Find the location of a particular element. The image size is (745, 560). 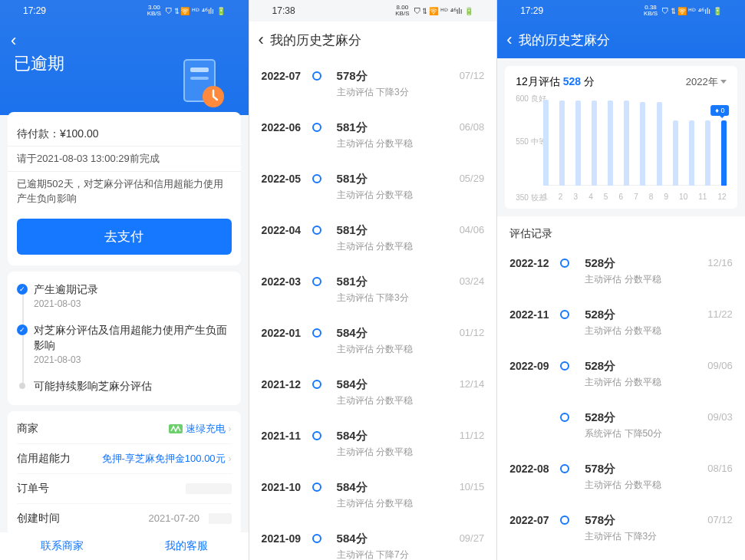

status-icons: 3.00KB/S ⛉ ⇅ 🛜 ᴴᴰ ⁴⁶ılı 🔋 is located at coordinates (186, 11).